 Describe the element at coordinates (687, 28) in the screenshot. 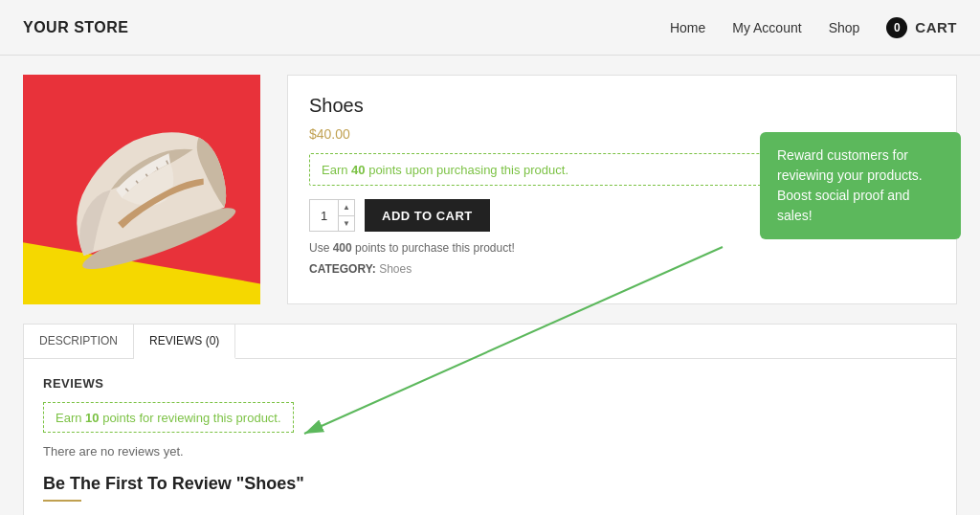

I see `nav-home: Home` at that location.